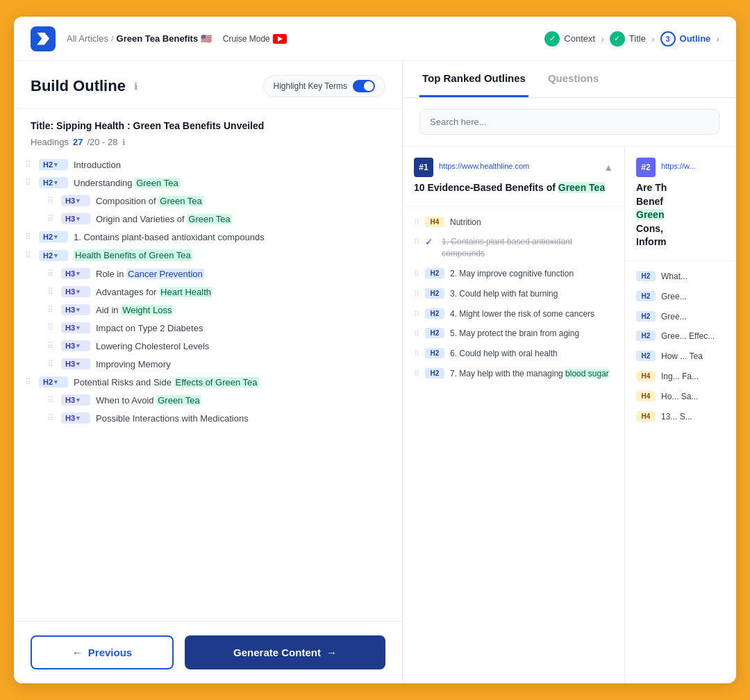 The width and height of the screenshot is (750, 700). I want to click on info-icon: ℹ, so click(136, 86).